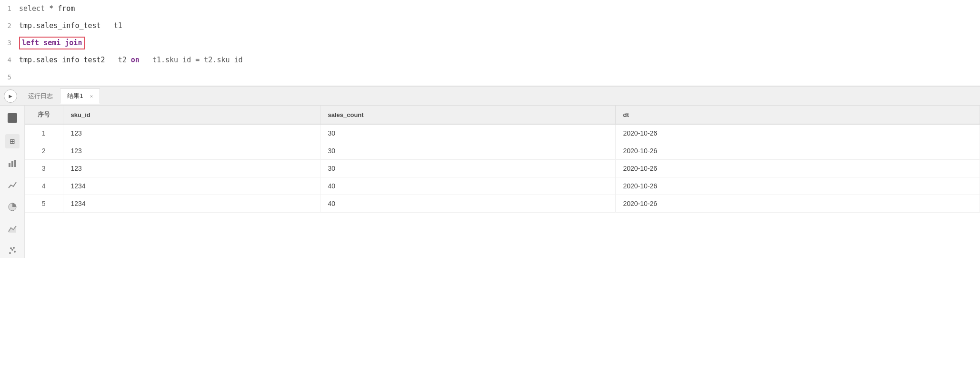  I want to click on col-header-sales-count-label: sales_count, so click(346, 115).